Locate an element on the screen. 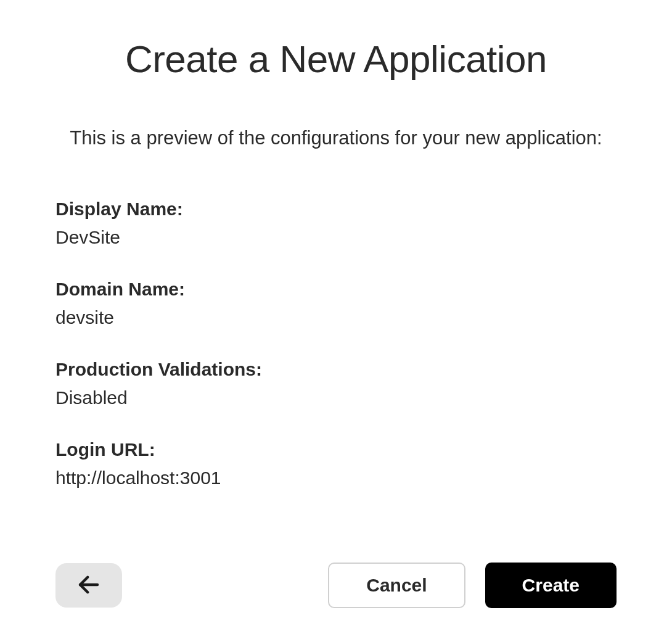 The height and width of the screenshot is (639, 672). login-url-label: Login URL: is located at coordinates (336, 450).